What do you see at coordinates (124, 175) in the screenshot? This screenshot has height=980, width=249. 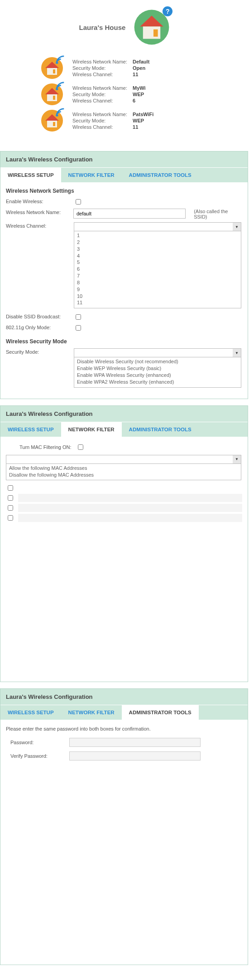 I see `tabs-setup: WIRELESS SETUP NETWORK FILTER ADMINISTRA…` at bounding box center [124, 175].